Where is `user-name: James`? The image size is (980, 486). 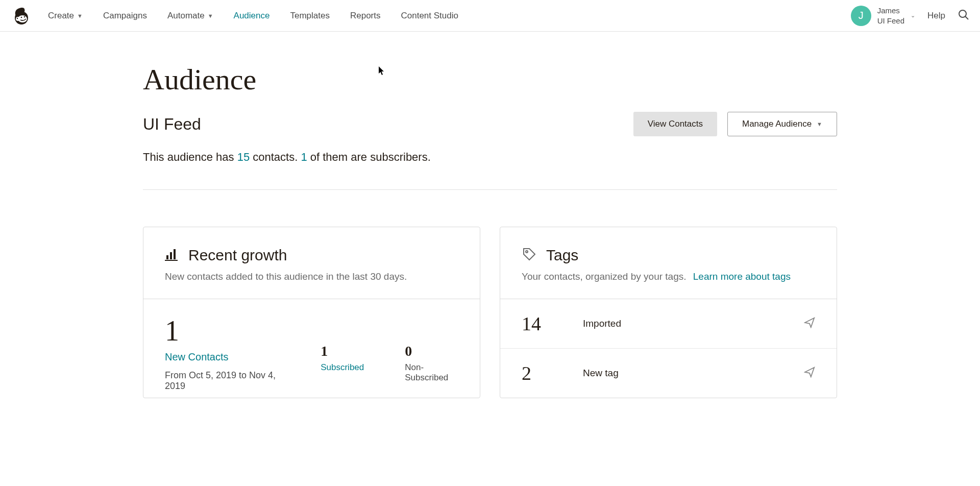 user-name: James is located at coordinates (891, 11).